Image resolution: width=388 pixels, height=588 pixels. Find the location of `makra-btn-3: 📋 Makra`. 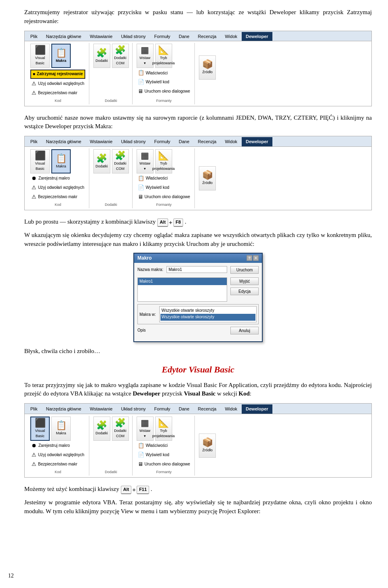

makra-btn-3: 📋 Makra is located at coordinates (61, 429).